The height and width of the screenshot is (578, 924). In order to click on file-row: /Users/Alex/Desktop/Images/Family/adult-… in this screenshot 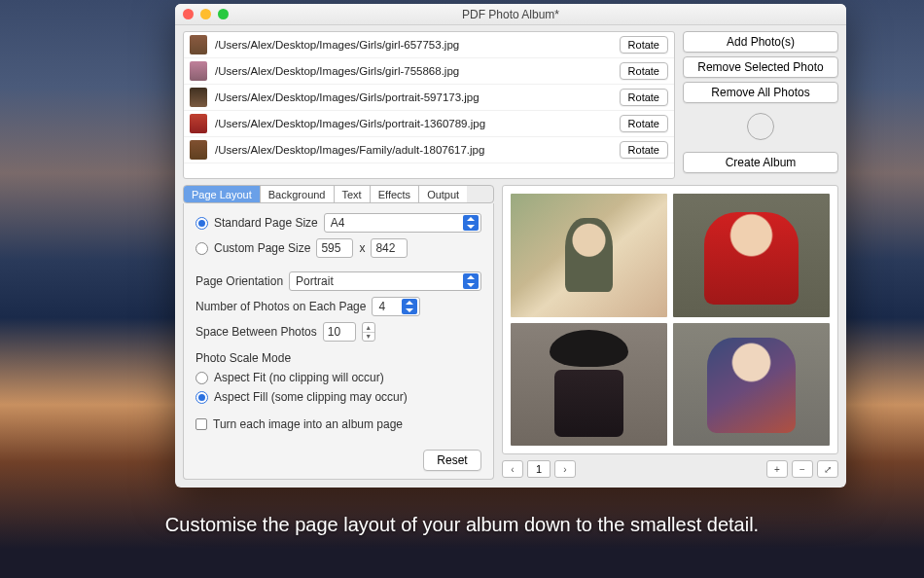, I will do `click(429, 150)`.